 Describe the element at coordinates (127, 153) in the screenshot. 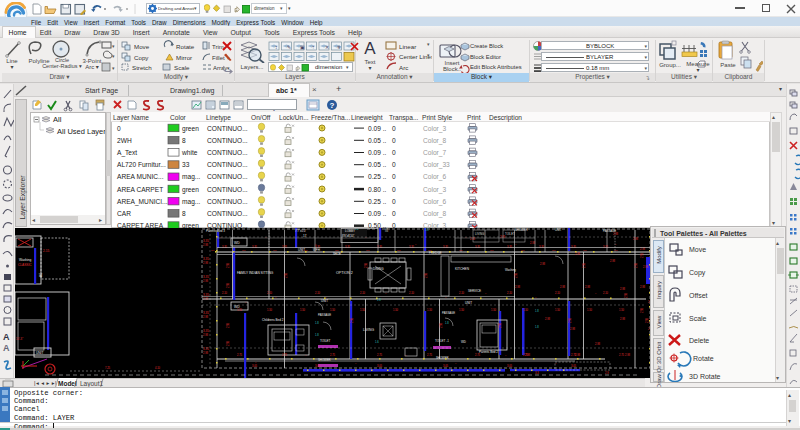

I see `svg-text: A_Text` at that location.